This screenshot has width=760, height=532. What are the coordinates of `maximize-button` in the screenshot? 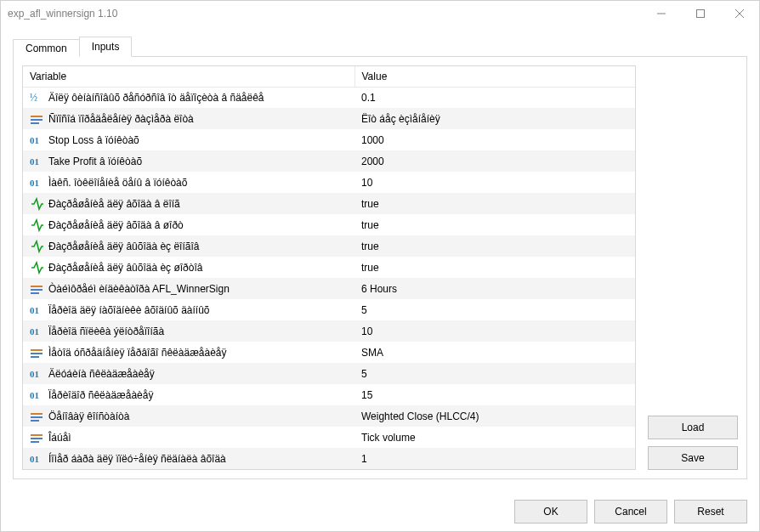 It's located at (700, 14).